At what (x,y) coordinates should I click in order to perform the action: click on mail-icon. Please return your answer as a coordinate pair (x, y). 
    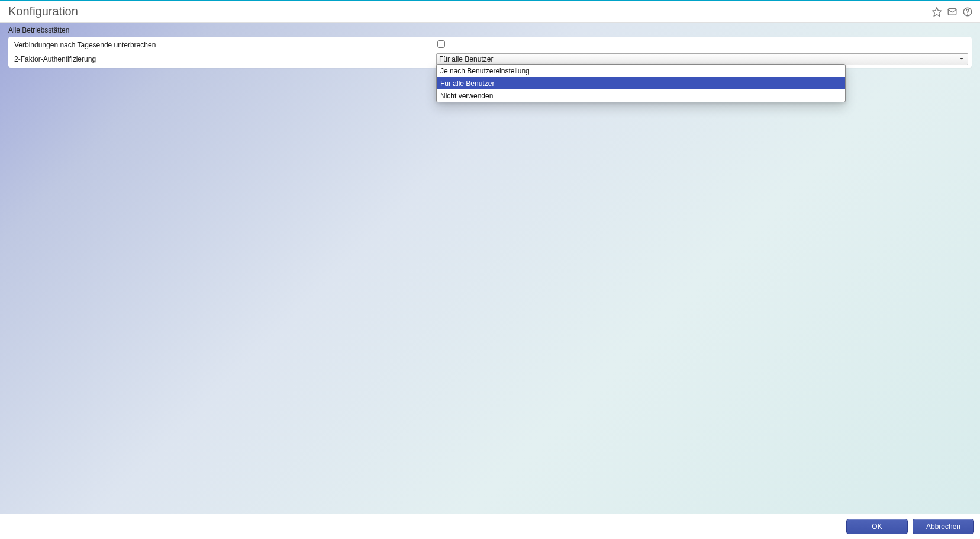
    Looking at the image, I should click on (952, 12).